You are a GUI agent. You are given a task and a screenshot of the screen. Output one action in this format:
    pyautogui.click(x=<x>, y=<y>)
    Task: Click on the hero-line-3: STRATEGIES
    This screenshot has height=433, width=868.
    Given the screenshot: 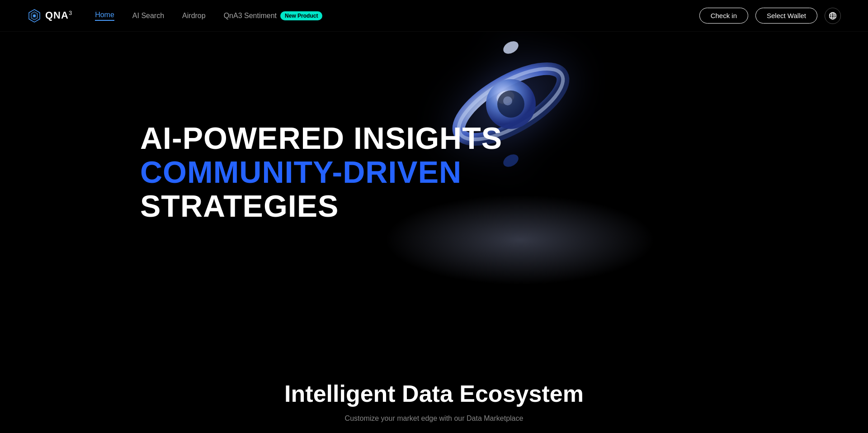 What is the action you would take?
    pyautogui.click(x=321, y=205)
    